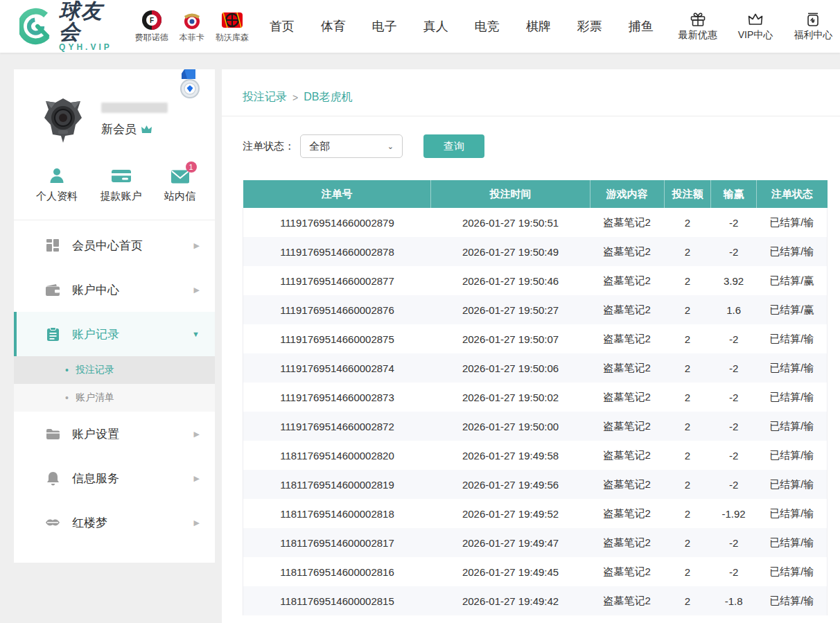 The height and width of the screenshot is (623, 840). What do you see at coordinates (755, 26) in the screenshot?
I see `vip-center-link: VIP中心` at bounding box center [755, 26].